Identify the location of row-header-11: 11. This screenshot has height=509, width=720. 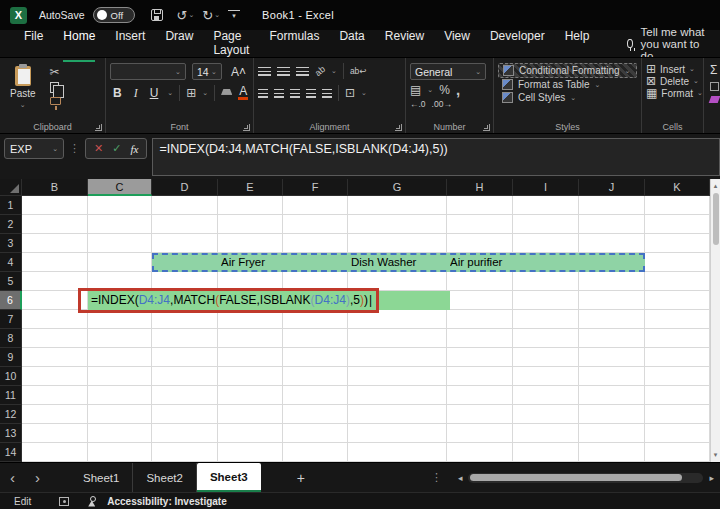
(11, 396).